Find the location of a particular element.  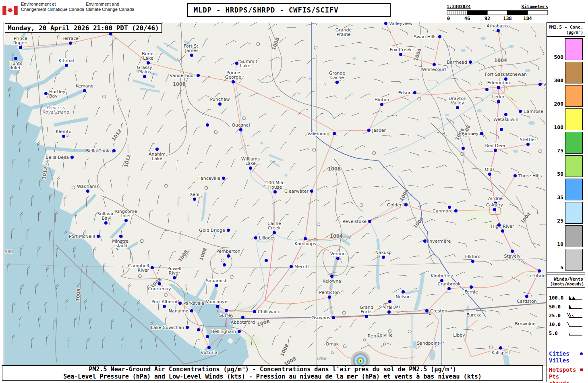

city-label: Nakusp is located at coordinates (383, 252).